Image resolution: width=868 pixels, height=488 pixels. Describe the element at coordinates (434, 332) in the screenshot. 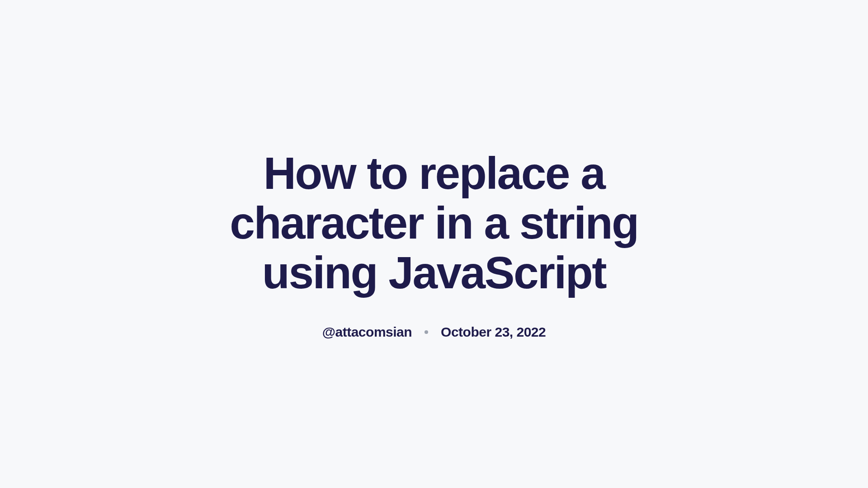

I see `article-meta: @attacomsian October 23, 2022` at that location.